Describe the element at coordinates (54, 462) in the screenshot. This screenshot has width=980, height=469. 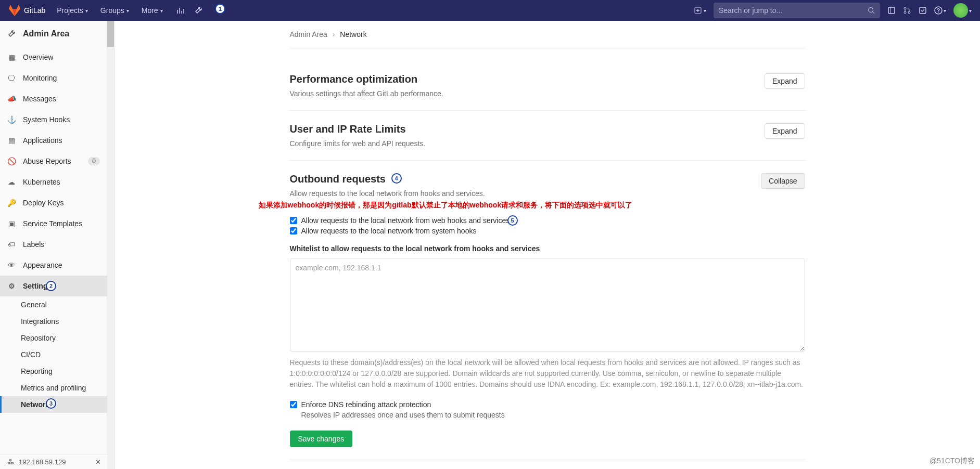
I see `footer-ip-bar: 🖧 192.168.59.129 ✕` at that location.